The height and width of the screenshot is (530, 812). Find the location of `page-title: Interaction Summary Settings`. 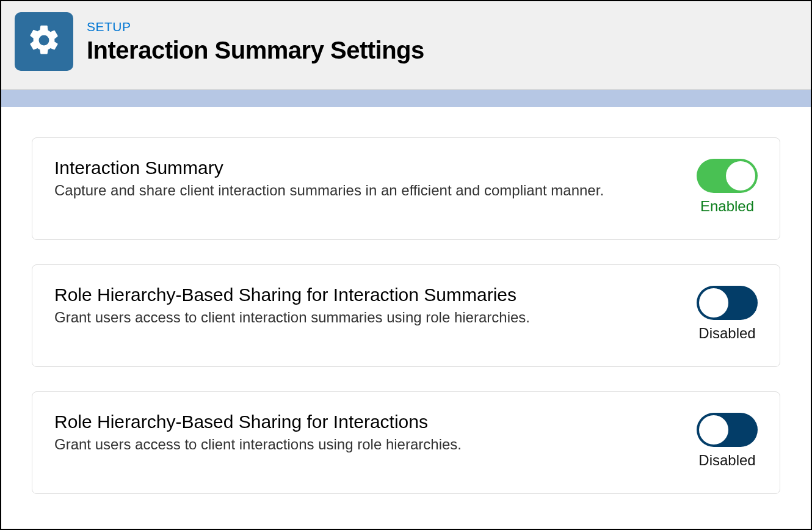

page-title: Interaction Summary Settings is located at coordinates (255, 50).